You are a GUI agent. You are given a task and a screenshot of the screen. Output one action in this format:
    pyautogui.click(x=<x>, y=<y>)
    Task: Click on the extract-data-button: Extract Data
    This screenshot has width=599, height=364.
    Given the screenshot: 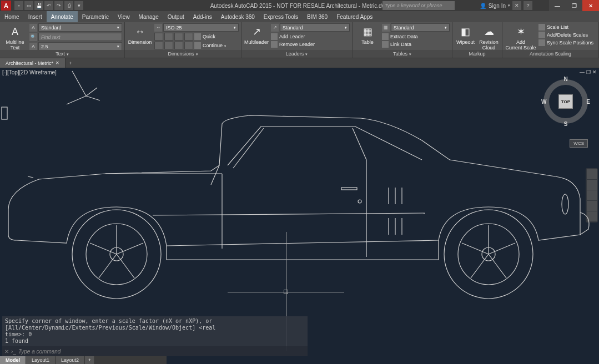 What is the action you would take?
    pyautogui.click(x=416, y=37)
    